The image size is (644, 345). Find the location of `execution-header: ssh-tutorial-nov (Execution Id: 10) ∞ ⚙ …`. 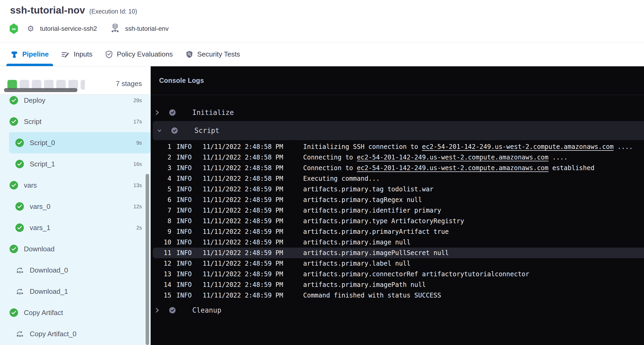

execution-header: ssh-tutorial-nov (Execution Id: 10) ∞ ⚙ … is located at coordinates (322, 21).